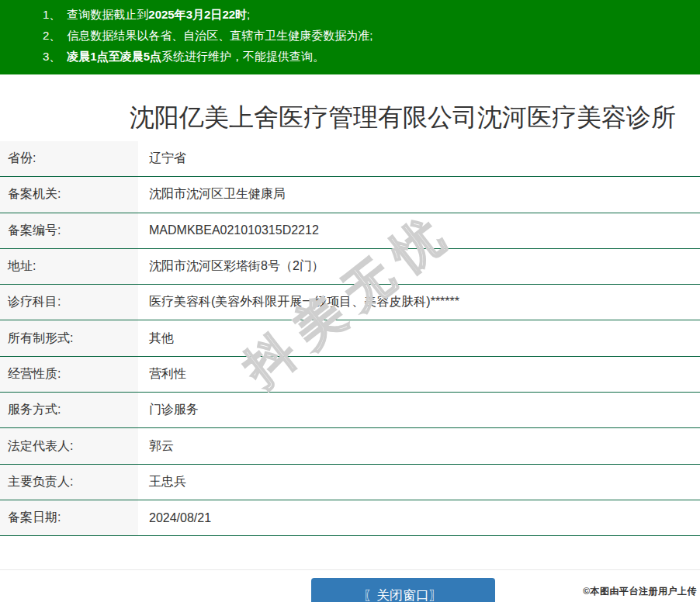 The height and width of the screenshot is (602, 700). What do you see at coordinates (114, 56) in the screenshot?
I see `notice-text-bold: 凌晨1点至凌晨5点` at bounding box center [114, 56].